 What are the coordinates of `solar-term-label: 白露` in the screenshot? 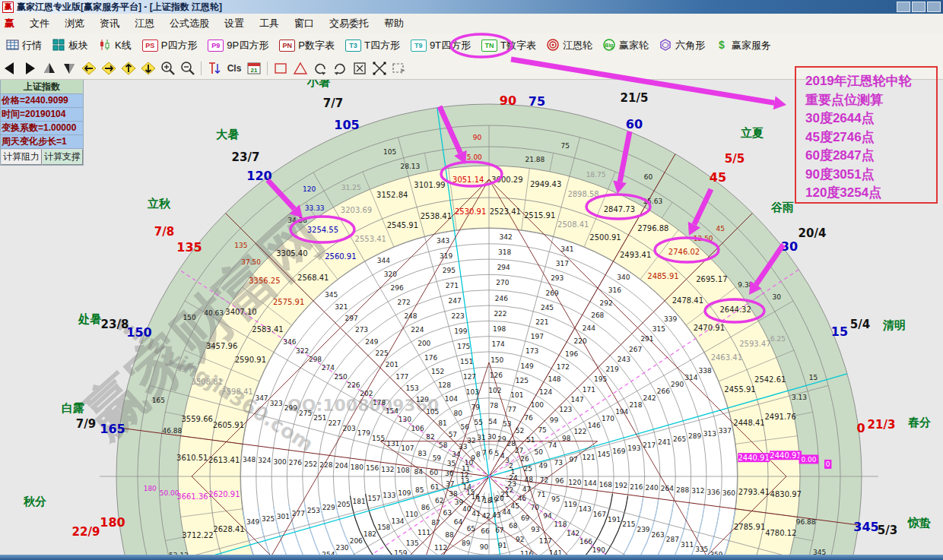 It's located at (73, 408).